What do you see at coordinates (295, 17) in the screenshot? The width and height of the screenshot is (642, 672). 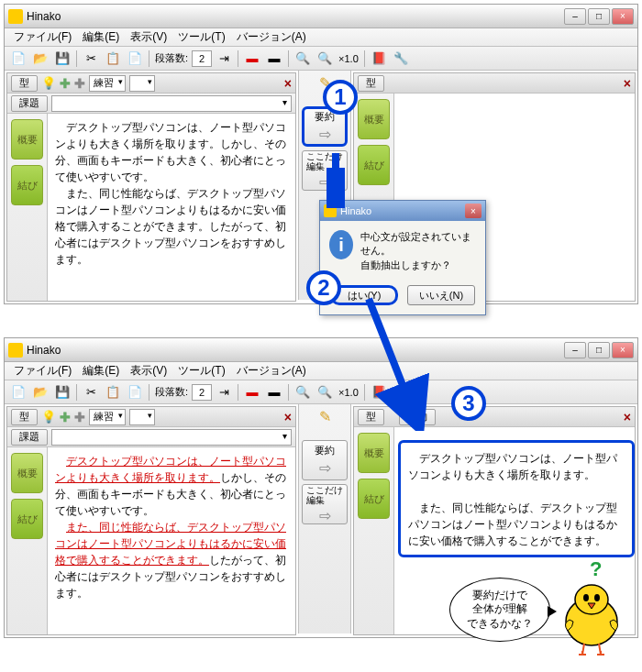 I see `window-title: Hinako` at bounding box center [295, 17].